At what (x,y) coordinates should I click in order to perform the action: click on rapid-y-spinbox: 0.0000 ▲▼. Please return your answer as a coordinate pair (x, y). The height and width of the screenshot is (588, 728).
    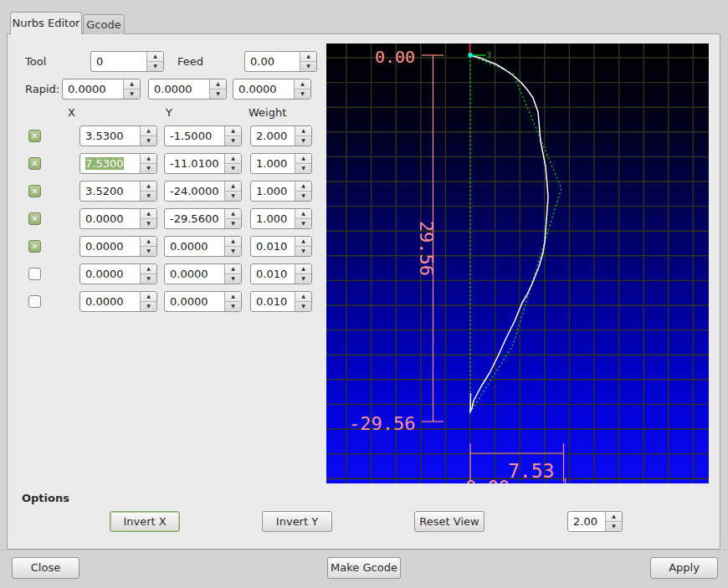
    Looking at the image, I should click on (187, 89).